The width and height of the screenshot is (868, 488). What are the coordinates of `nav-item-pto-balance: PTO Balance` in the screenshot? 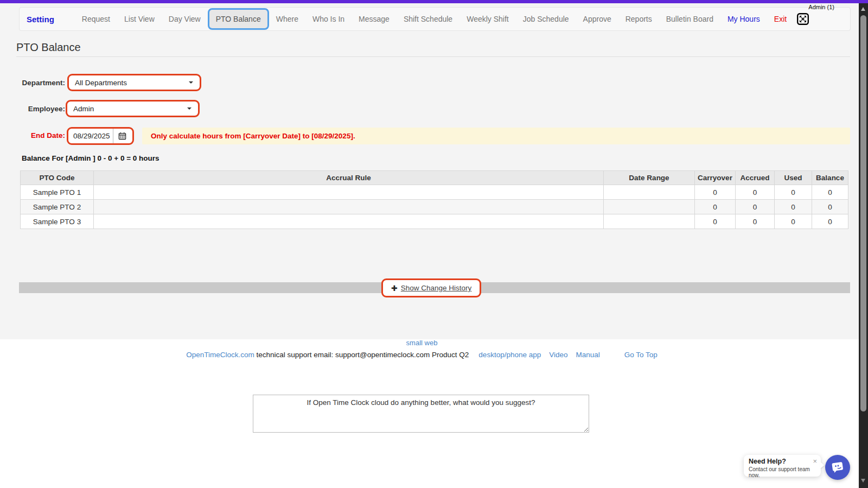 It's located at (239, 19).